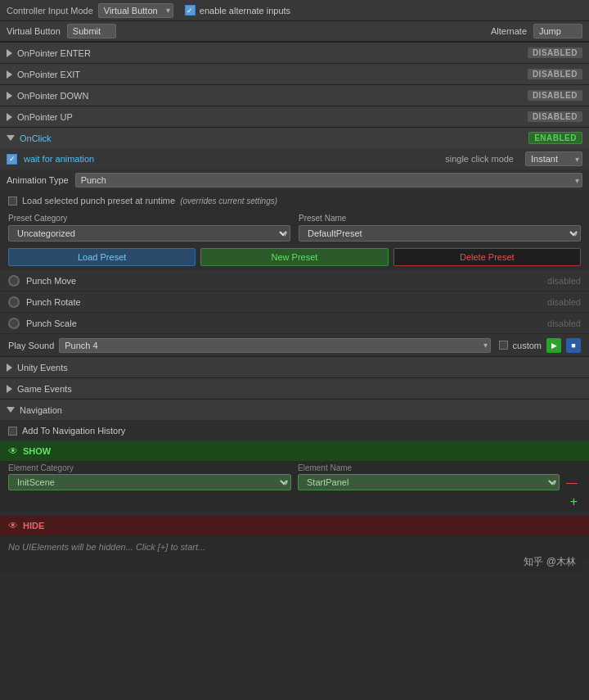 Image resolution: width=589 pixels, height=700 pixels. Describe the element at coordinates (11, 409) in the screenshot. I see `navigation-collapse-icon` at that location.